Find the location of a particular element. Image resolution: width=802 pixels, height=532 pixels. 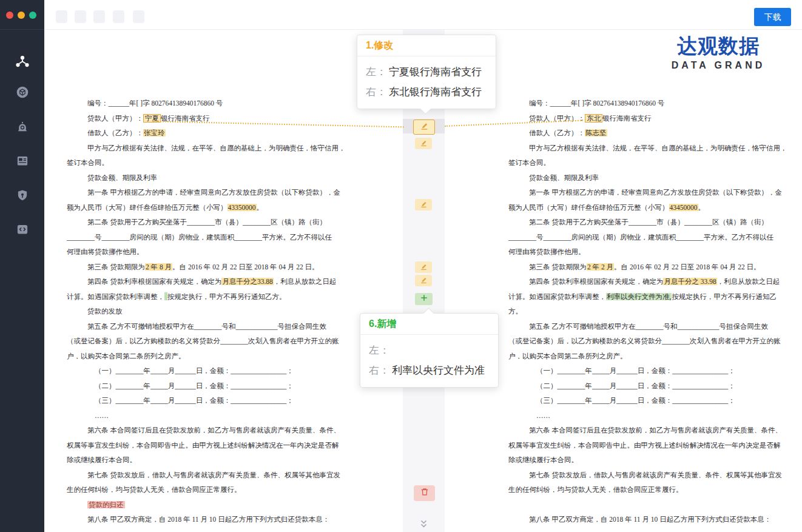

doc-line: （一）________年_____月______日，金额：___________… is located at coordinates (650, 371).